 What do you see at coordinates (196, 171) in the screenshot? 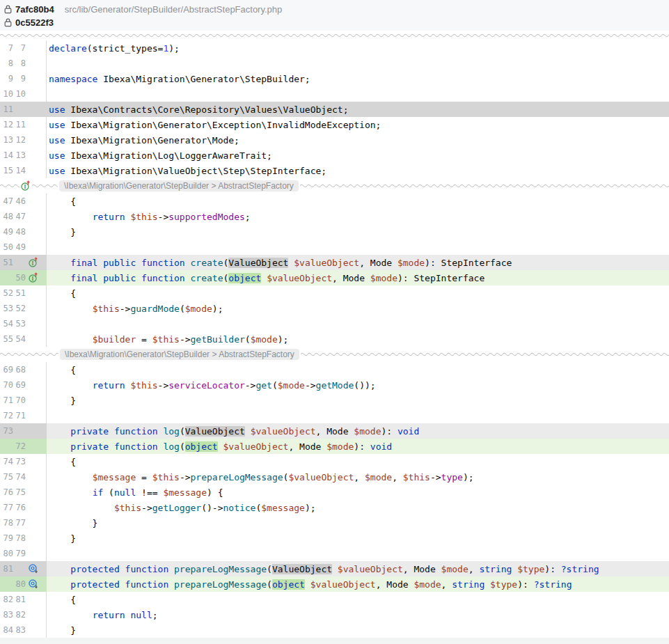
I see `code-token: Ibexa\Migration\ValueObject\Step\StepInt…` at bounding box center [196, 171].